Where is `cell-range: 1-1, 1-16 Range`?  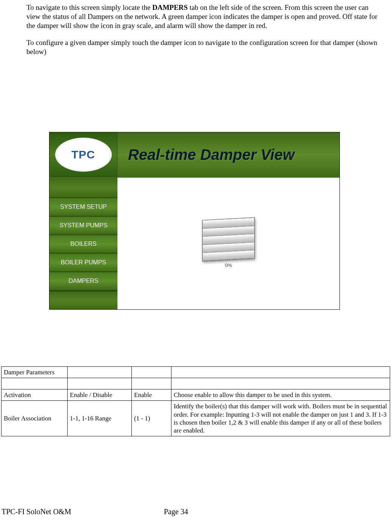
cell-range: 1-1, 1-16 Range is located at coordinates (100, 419).